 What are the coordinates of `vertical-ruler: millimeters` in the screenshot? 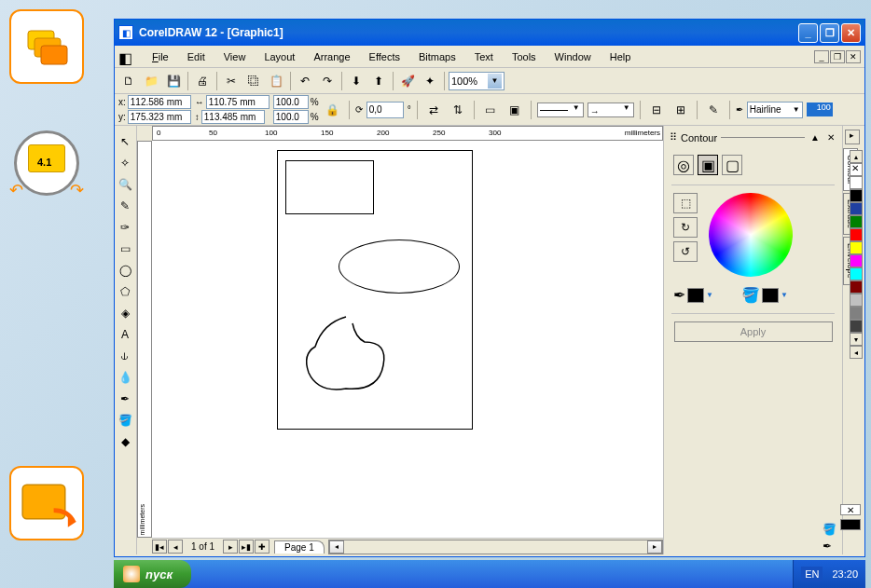 It's located at (145, 339).